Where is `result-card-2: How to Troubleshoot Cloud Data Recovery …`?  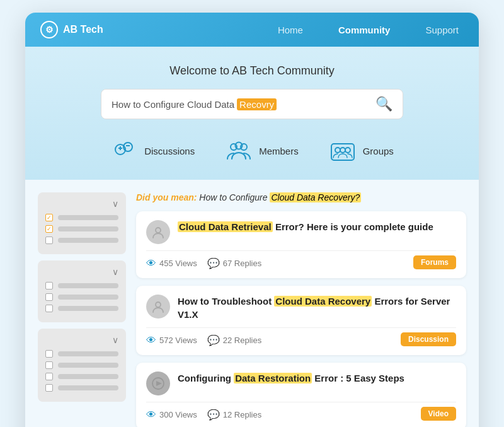
result-card-2: How to Troubleshoot Cloud Data Recovery … is located at coordinates (301, 320).